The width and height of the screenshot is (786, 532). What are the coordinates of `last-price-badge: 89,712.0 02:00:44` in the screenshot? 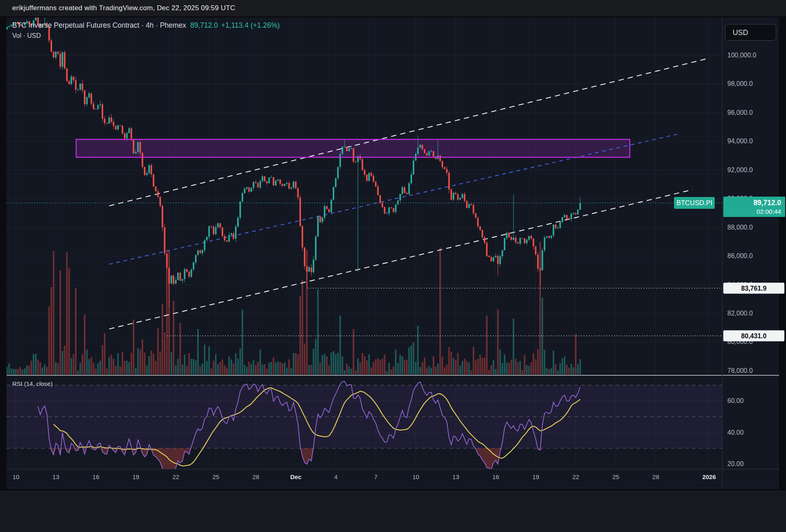 It's located at (754, 207).